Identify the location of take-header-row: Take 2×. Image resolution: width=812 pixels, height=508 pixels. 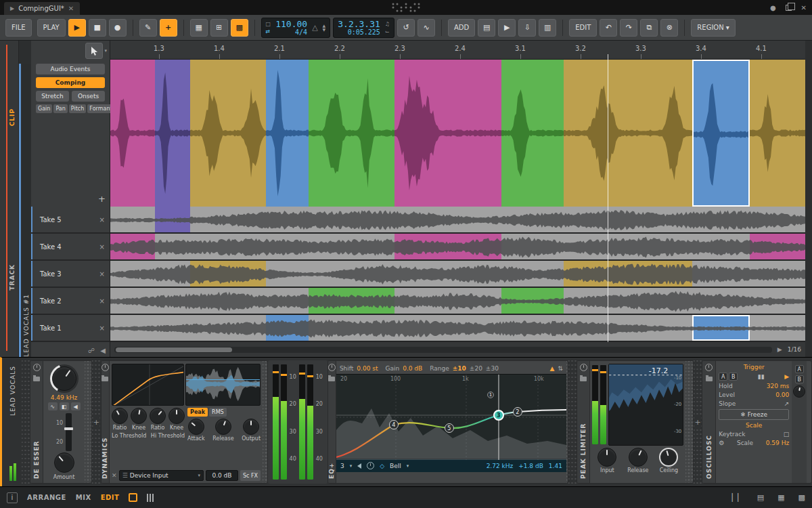
(70, 301).